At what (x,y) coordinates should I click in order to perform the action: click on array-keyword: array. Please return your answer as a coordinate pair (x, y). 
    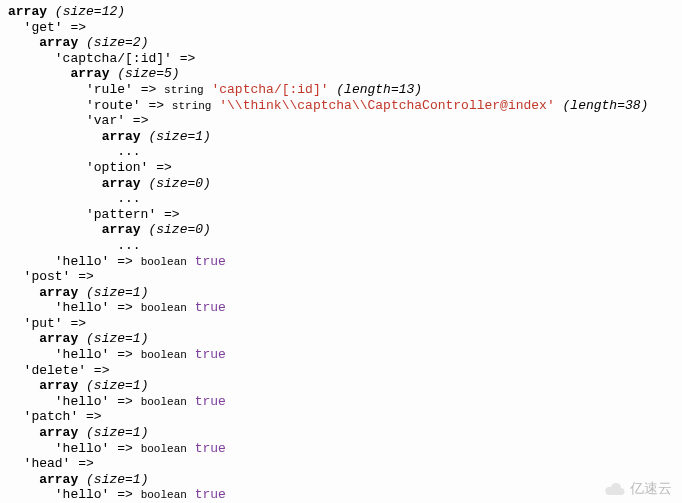
    Looking at the image, I should click on (28, 12).